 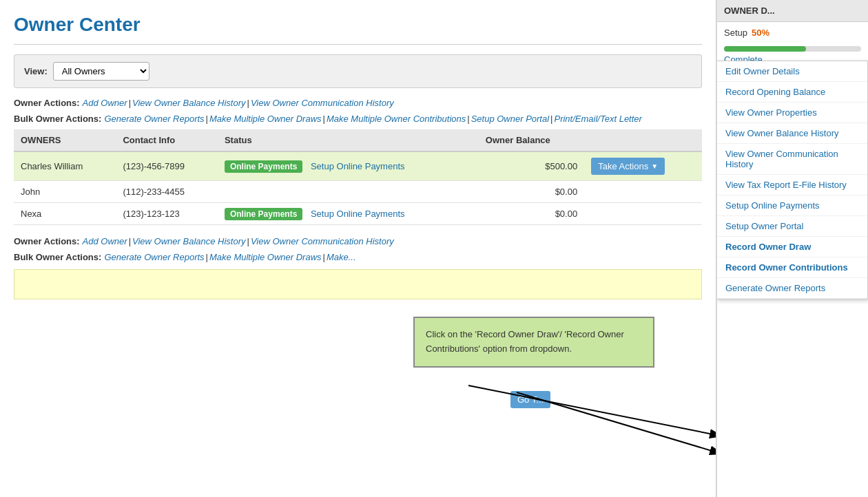 What do you see at coordinates (761, 33) in the screenshot?
I see `setup-percent: 50%` at bounding box center [761, 33].